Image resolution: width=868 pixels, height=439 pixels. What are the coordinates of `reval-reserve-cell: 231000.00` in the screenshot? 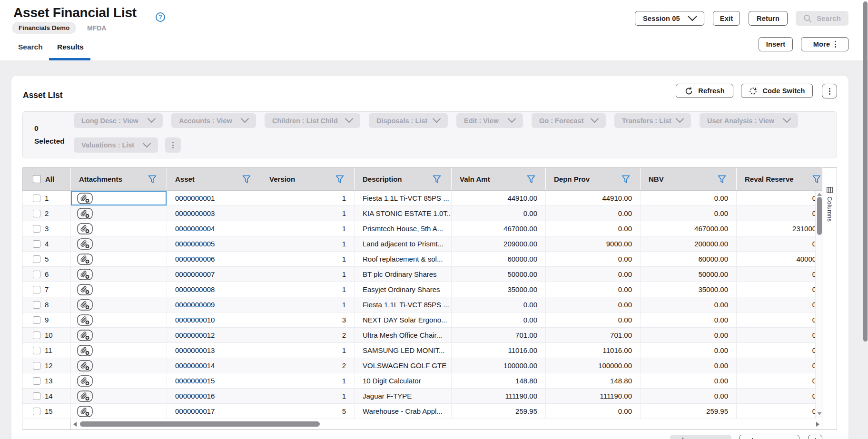 It's located at (779, 228).